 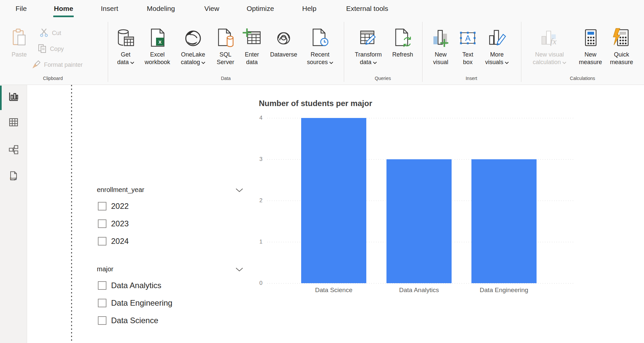 I want to click on dax-query-view-icon: DAX), so click(x=14, y=176).